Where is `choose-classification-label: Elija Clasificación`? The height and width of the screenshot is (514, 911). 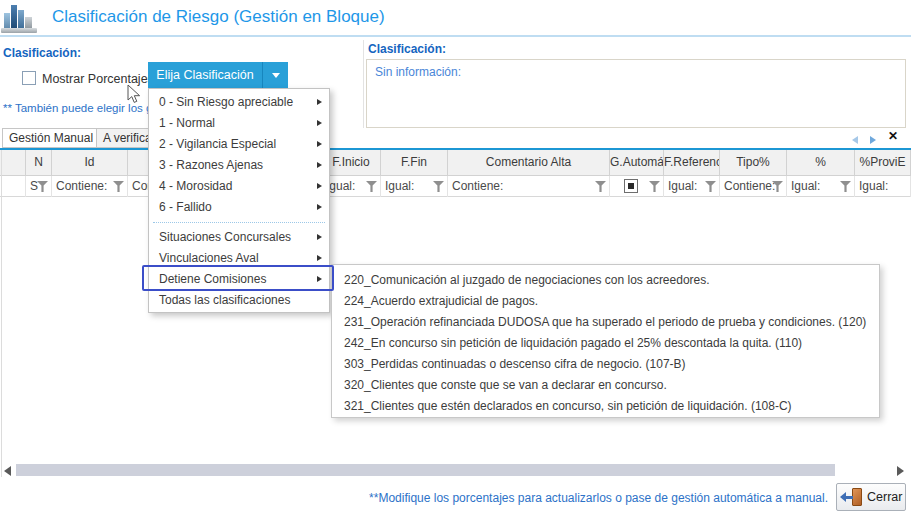 choose-classification-label: Elija Clasificación is located at coordinates (205, 75).